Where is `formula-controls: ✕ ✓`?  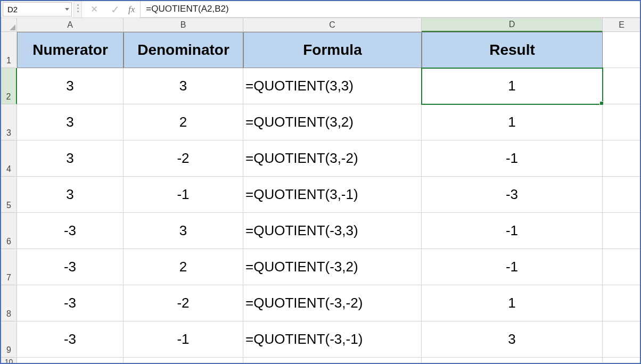
formula-controls: ✕ ✓ is located at coordinates (105, 10).